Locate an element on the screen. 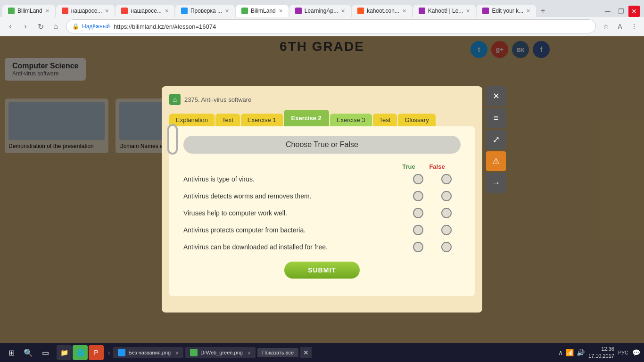 The width and height of the screenshot is (644, 362). tab-label: Kahoot! | Le... is located at coordinates (446, 11).